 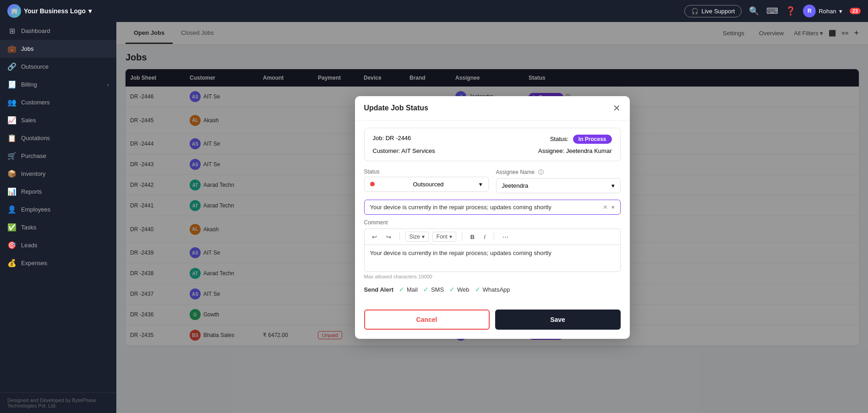 What do you see at coordinates (12, 103) in the screenshot?
I see `customers-icon: 👥` at bounding box center [12, 103].